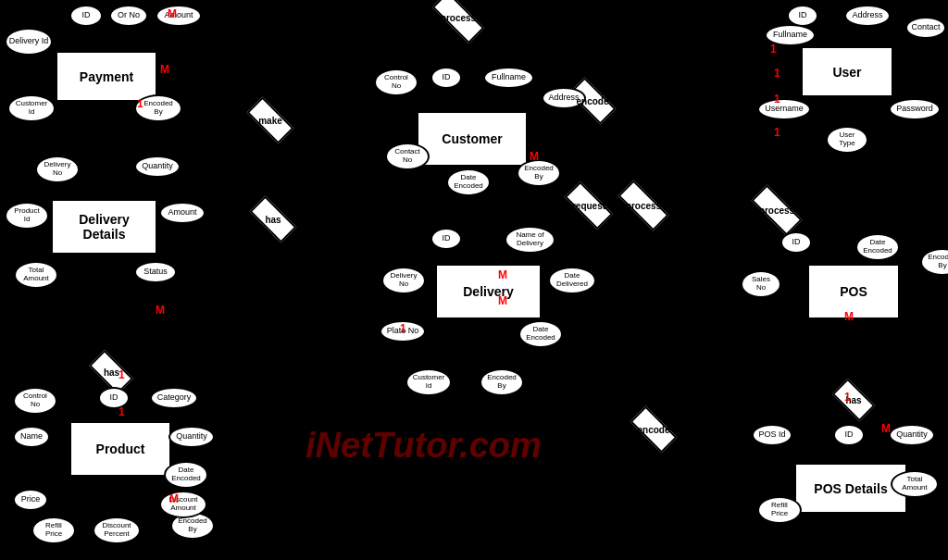 The image size is (948, 560). I want to click on attr-cust-dateenc: DateEncoded, so click(468, 182).